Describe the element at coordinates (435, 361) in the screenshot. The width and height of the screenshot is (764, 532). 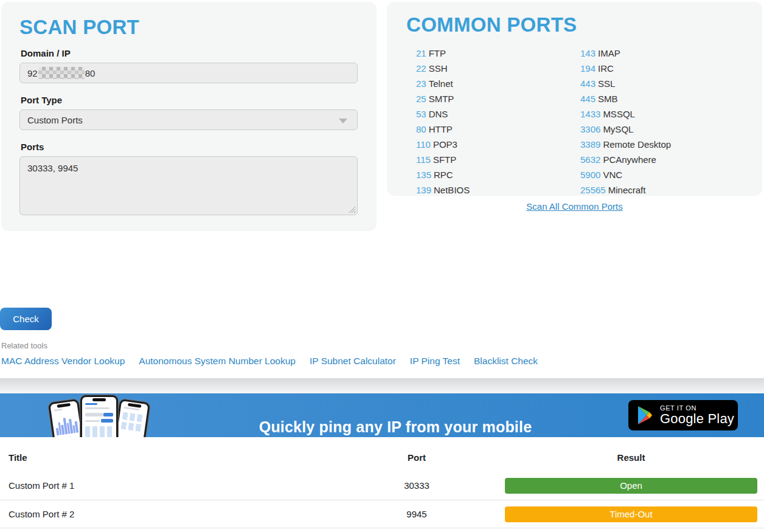
I see `link-ip-ping-test: IP Ping Test` at that location.